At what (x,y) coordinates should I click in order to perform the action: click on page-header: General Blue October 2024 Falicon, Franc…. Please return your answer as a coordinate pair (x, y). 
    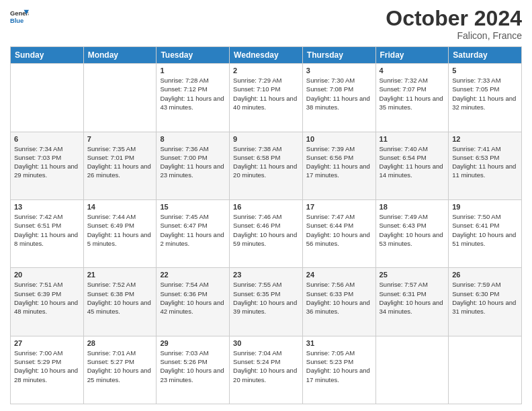
    Looking at the image, I should click on (266, 24).